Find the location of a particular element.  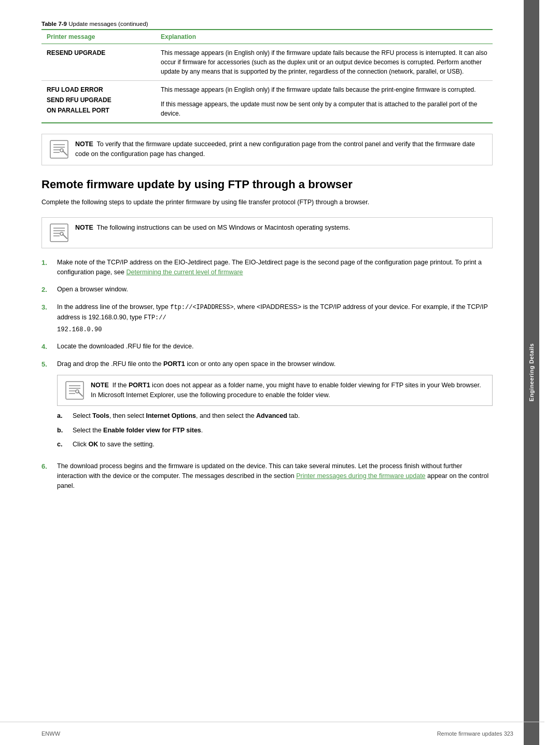

col-header-message: Printer message is located at coordinates (99, 37).